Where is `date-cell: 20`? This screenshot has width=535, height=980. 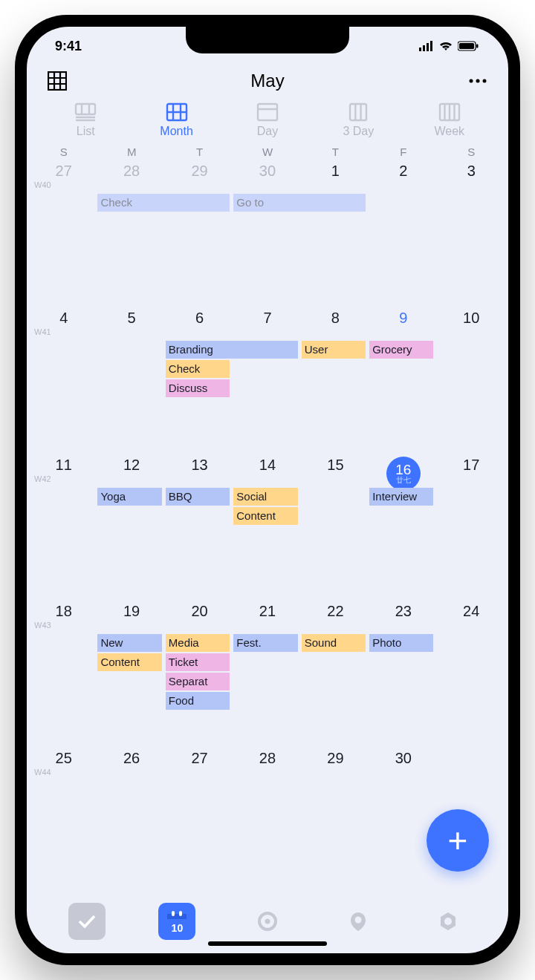
date-cell: 20 is located at coordinates (199, 617).